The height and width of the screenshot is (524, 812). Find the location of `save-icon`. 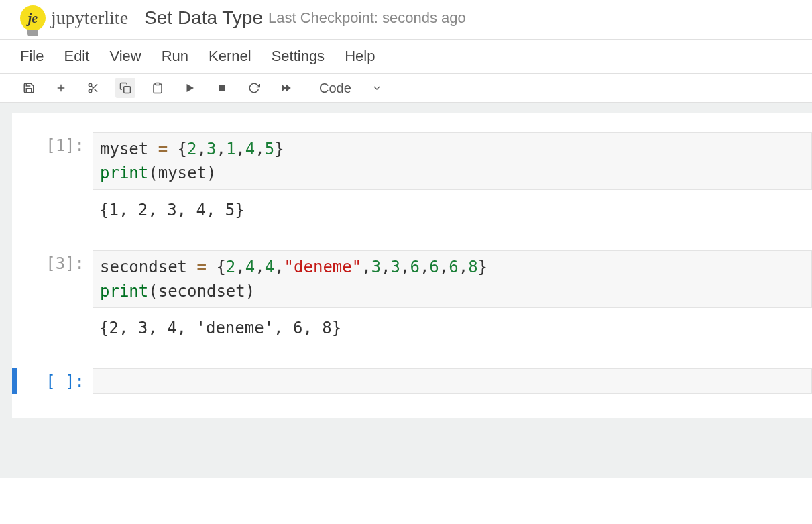

save-icon is located at coordinates (29, 88).